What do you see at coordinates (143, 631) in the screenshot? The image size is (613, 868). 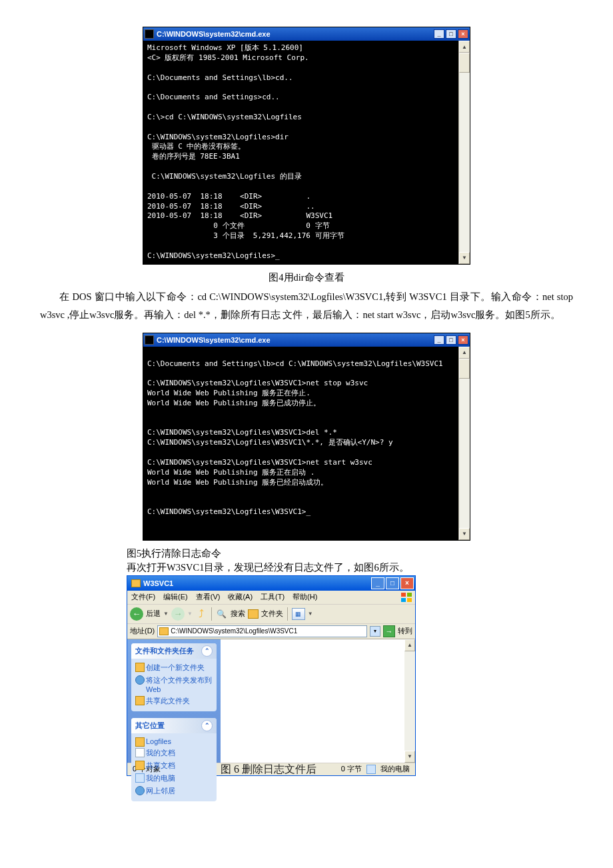 I see `address-label: 地址(D)` at bounding box center [143, 631].